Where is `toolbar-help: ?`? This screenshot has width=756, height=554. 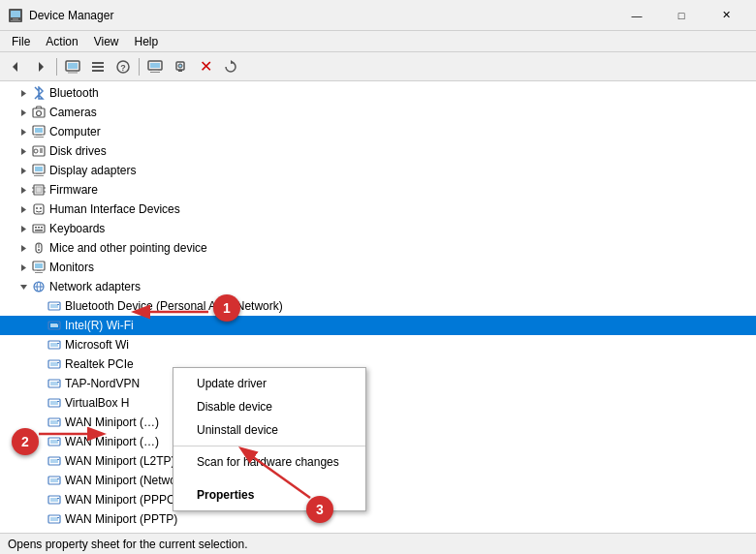
toolbar-help: ? is located at coordinates (123, 67).